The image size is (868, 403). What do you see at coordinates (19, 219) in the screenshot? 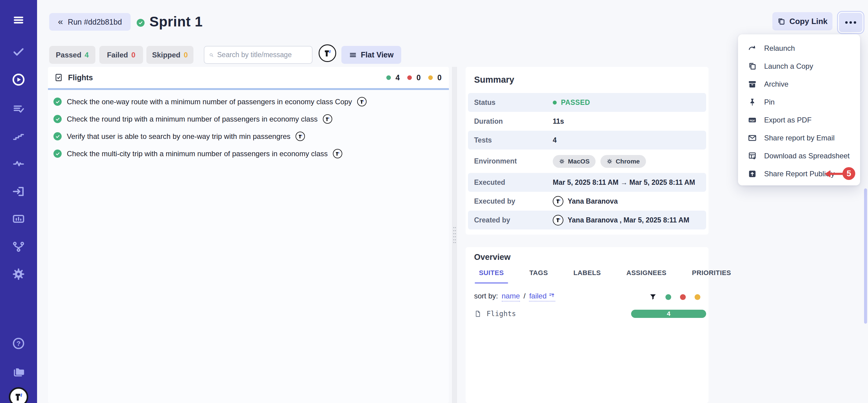
I see `reports-nav-icon` at bounding box center [19, 219].